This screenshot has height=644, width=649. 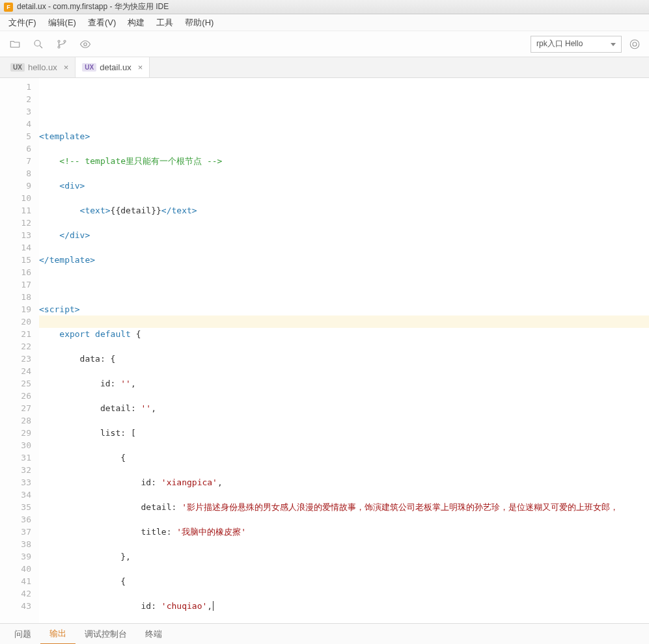 What do you see at coordinates (324, 634) in the screenshot?
I see `bottom-panel-tabs: 问题 输出 调试控制台 终端` at bounding box center [324, 634].